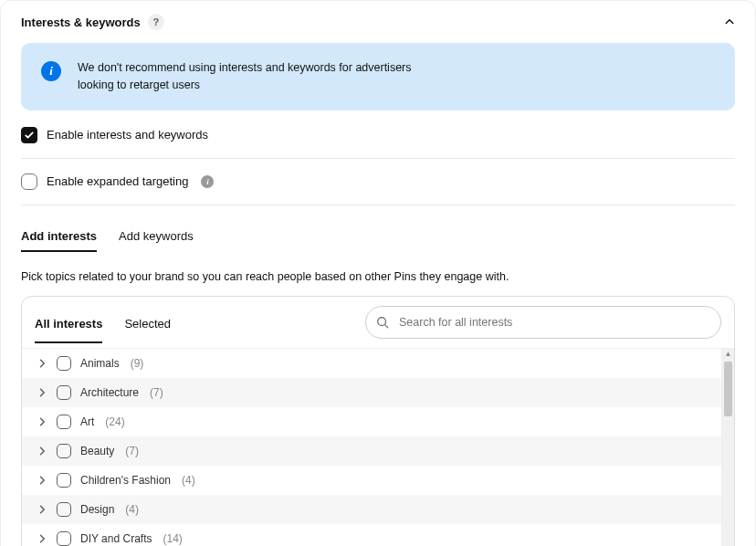 The image size is (756, 546). What do you see at coordinates (156, 22) in the screenshot?
I see `help-icon: ?` at bounding box center [156, 22].